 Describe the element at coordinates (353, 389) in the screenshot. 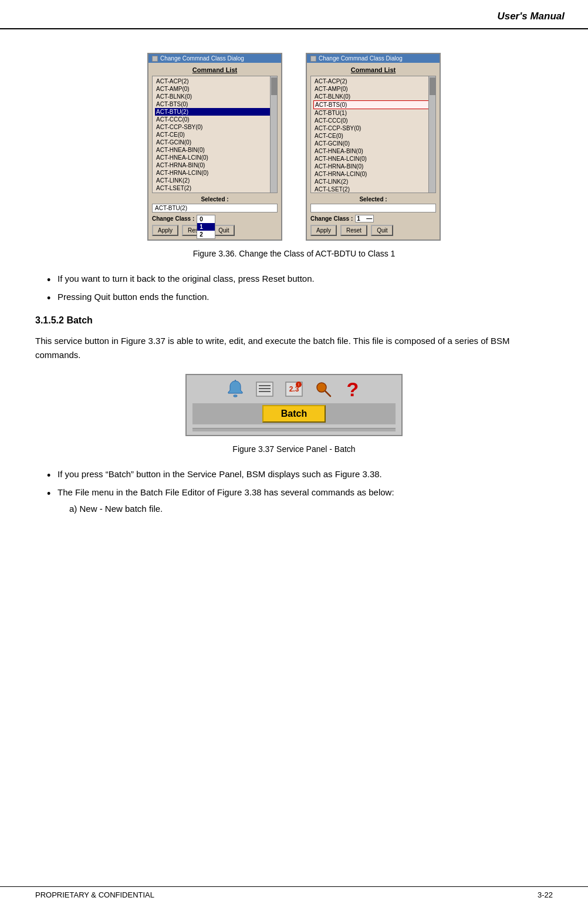

I see `help-icon: ?` at that location.